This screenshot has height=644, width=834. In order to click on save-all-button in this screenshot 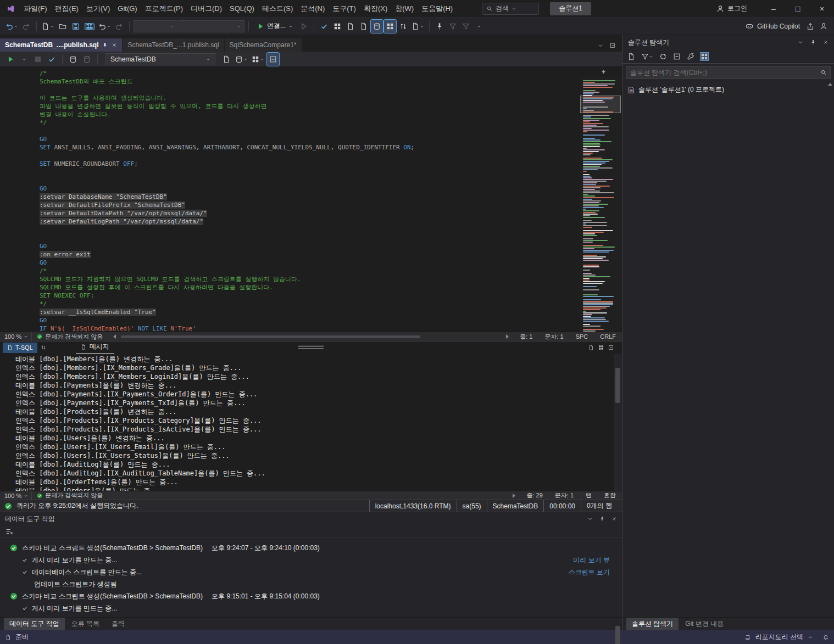, I will do `click(90, 26)`.